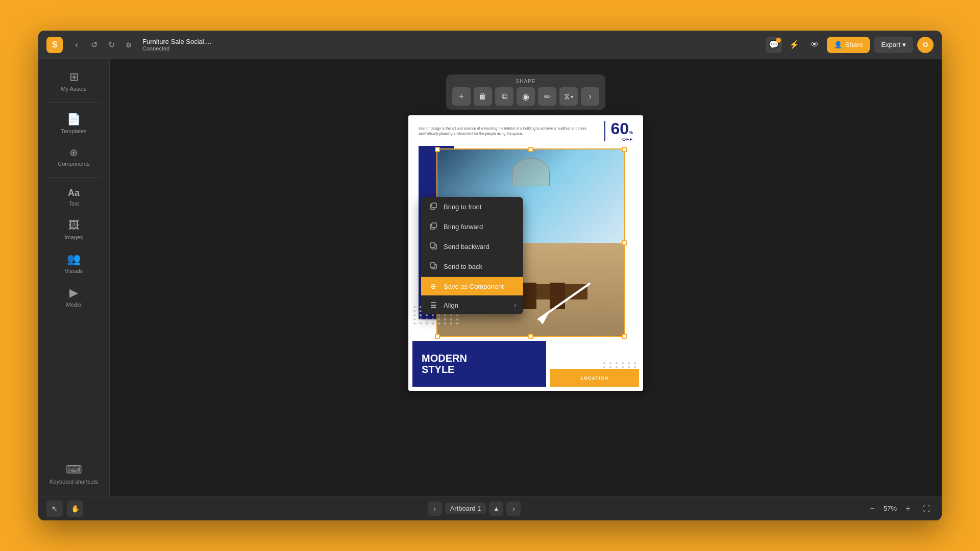 The image size is (980, 551). Describe the element at coordinates (595, 378) in the screenshot. I see `location-box: LOCATION` at that location.